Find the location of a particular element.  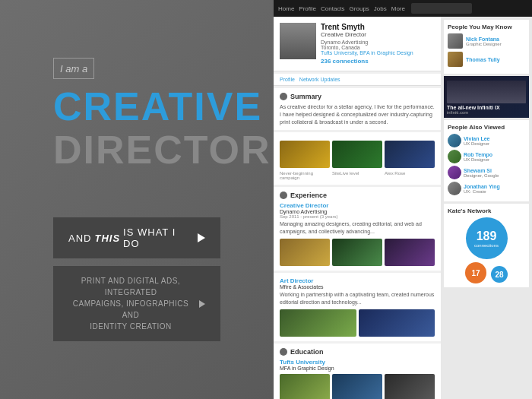

profile-title: Creative Director is located at coordinates (378, 35).